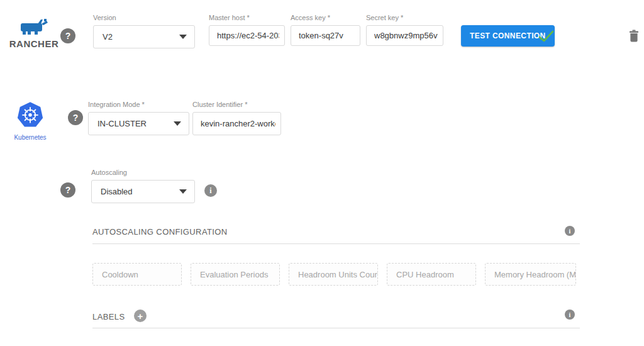  Describe the element at coordinates (34, 34) in the screenshot. I see `rancher-logo: RANCHER` at that location.